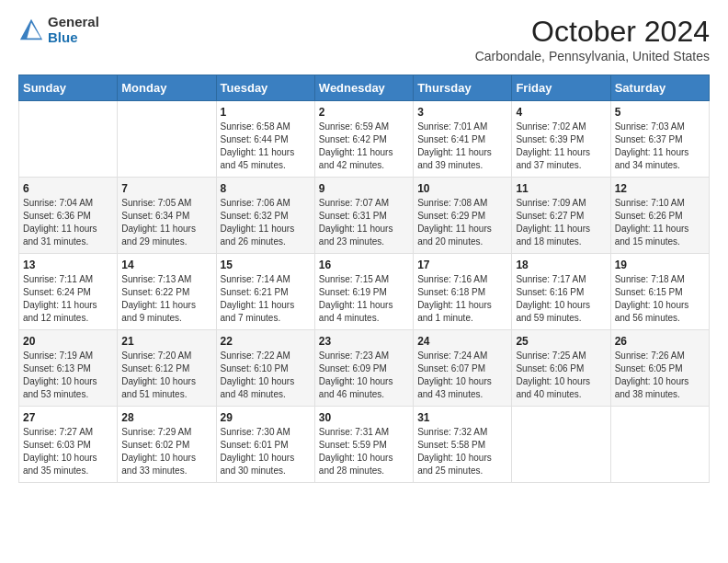 The height and width of the screenshot is (563, 728). What do you see at coordinates (364, 112) in the screenshot?
I see `day-number: 2` at bounding box center [364, 112].